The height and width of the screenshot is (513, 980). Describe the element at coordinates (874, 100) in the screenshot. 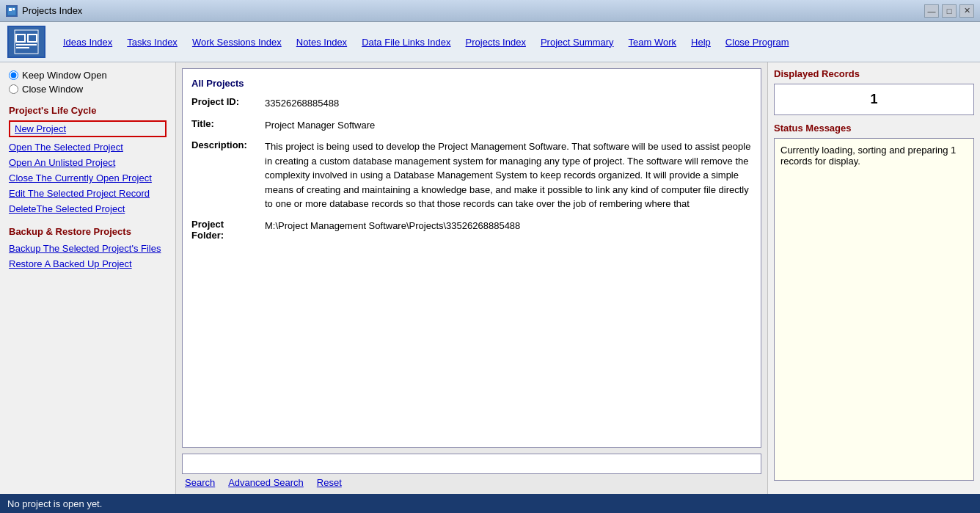

I see `displayed-records-count: 1` at that location.